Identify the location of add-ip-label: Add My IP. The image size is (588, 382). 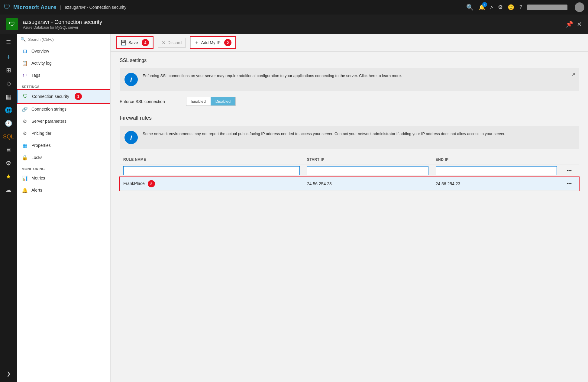
(211, 43).